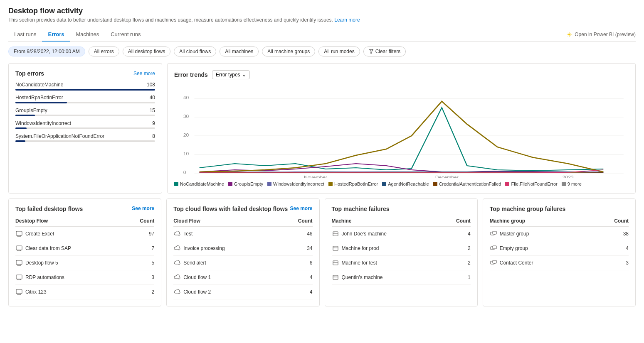  Describe the element at coordinates (228, 292) in the screenshot. I see `cloud-name-cell: Cloud flow 2` at that location.